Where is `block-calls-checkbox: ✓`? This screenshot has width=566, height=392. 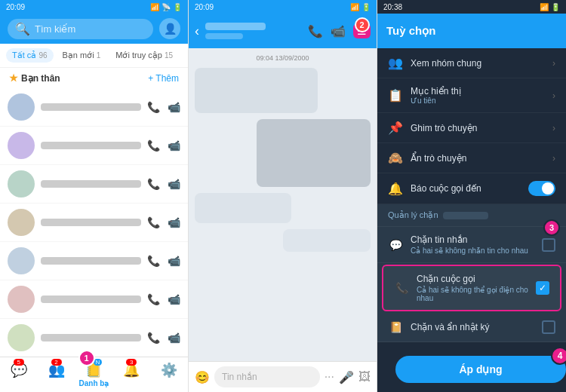 block-calls-checkbox: ✓ is located at coordinates (543, 288).